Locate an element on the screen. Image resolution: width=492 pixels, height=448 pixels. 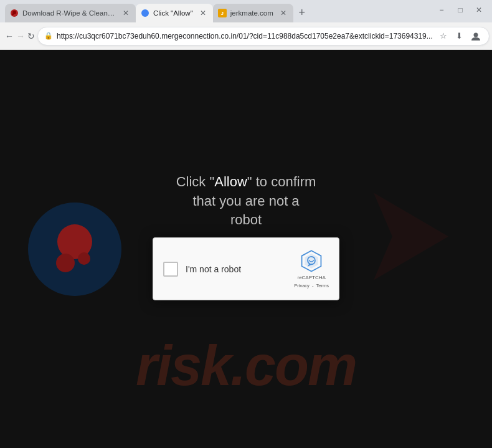
recaptcha-right: reCAPTCHA Privacy - Terms is located at coordinates (311, 269).